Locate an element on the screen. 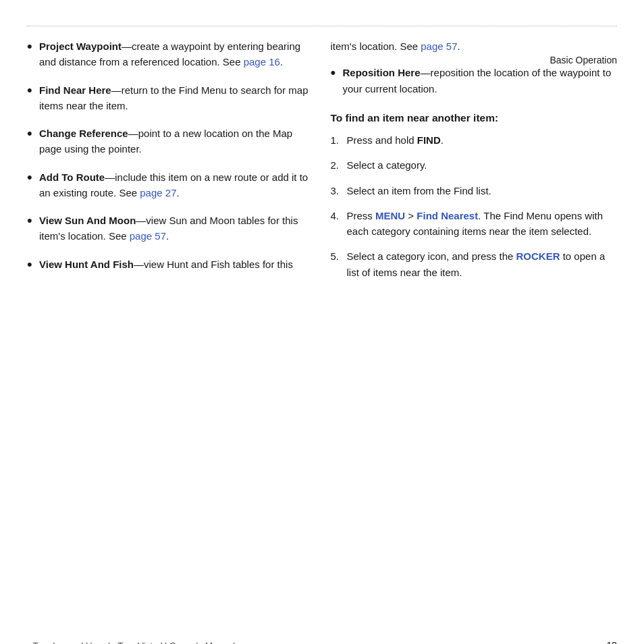 The height and width of the screenshot is (644, 644). list-item: • View Hunt And Fish—view Hunt and Fish … is located at coordinates (169, 265).